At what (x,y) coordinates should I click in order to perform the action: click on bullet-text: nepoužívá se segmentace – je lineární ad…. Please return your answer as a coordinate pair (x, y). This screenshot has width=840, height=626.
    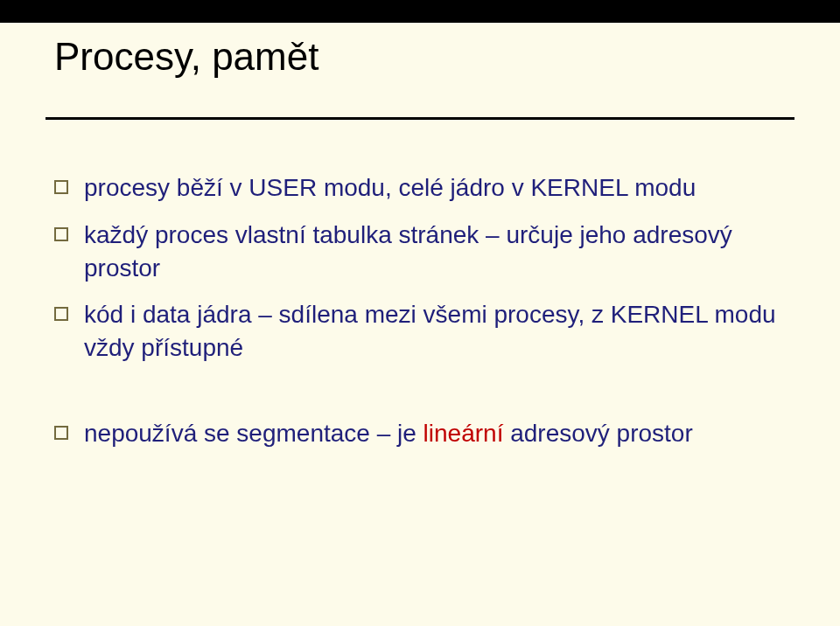
    Looking at the image, I should click on (388, 434).